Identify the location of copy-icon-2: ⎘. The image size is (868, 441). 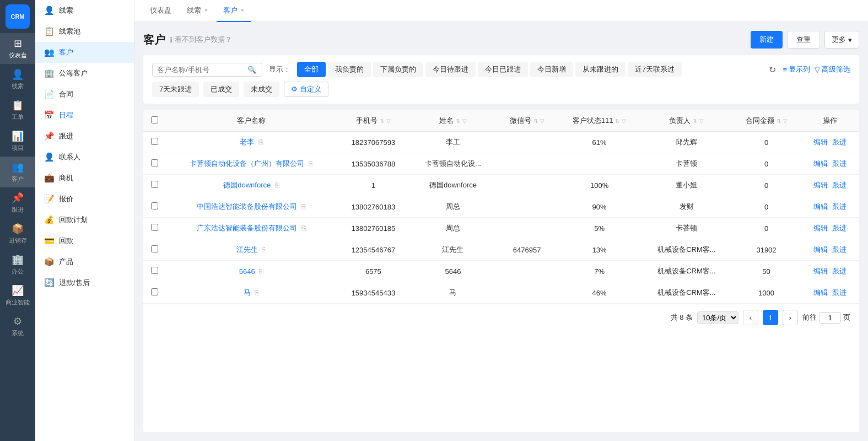
(277, 185).